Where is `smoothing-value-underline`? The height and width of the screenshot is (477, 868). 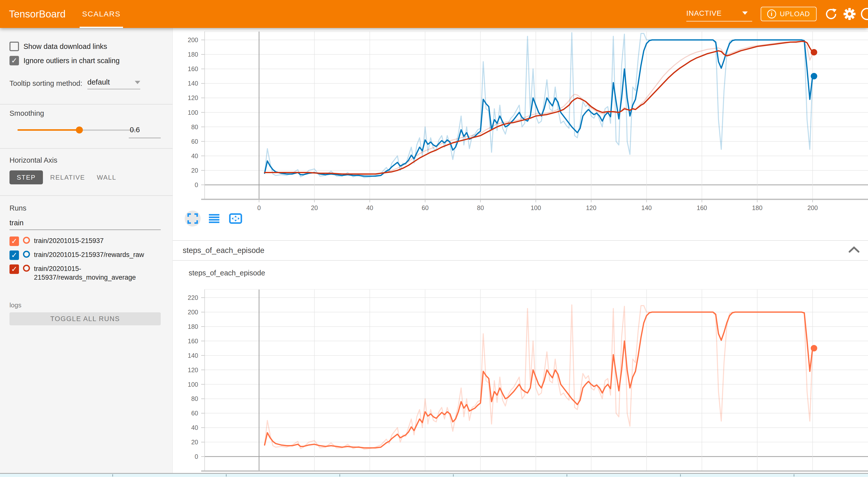 smoothing-value-underline is located at coordinates (145, 138).